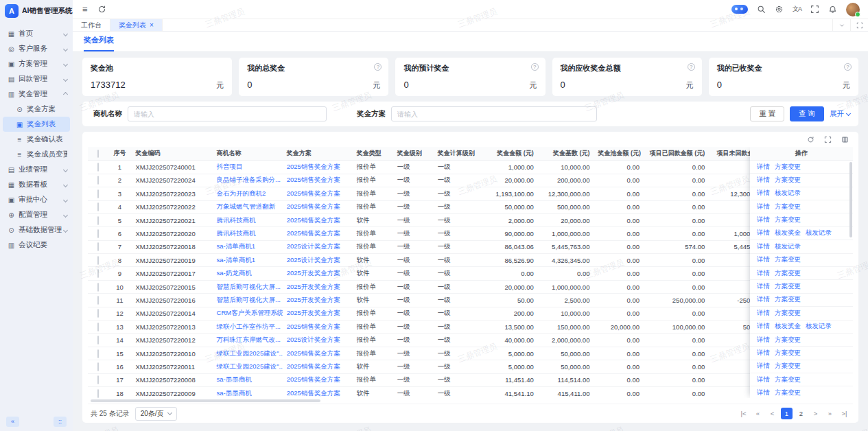 Image resolution: width=868 pixels, height=431 pixels. What do you see at coordinates (833, 10) in the screenshot?
I see `bell-icon` at bounding box center [833, 10].